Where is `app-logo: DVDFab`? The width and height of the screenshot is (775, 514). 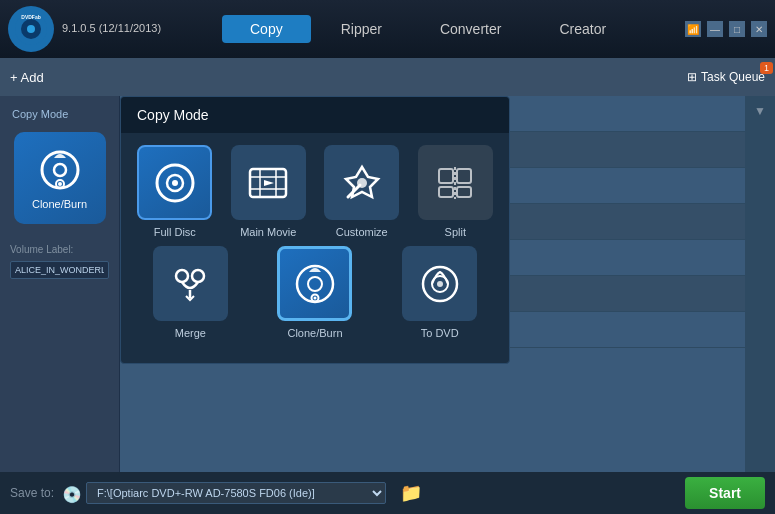 app-logo: DVDFab is located at coordinates (31, 29).